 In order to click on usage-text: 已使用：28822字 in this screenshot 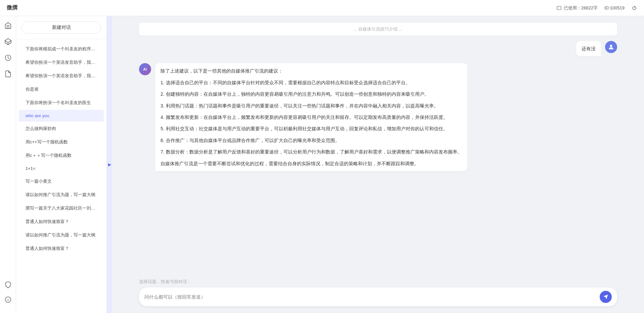, I will do `click(581, 8)`.